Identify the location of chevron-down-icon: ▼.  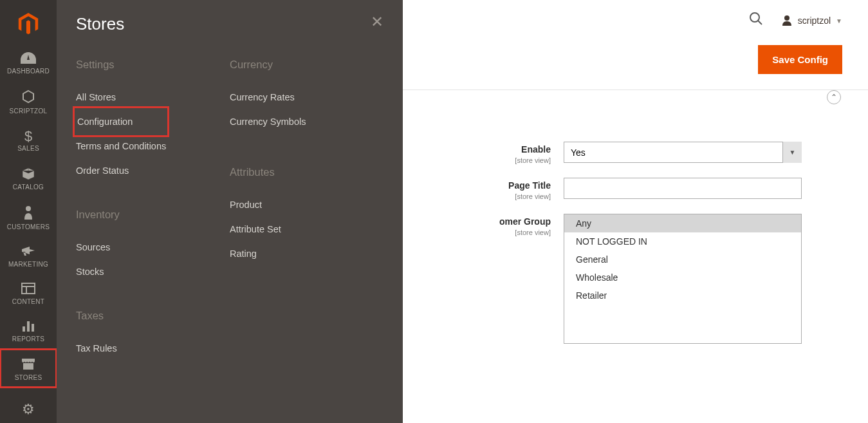
(839, 21).